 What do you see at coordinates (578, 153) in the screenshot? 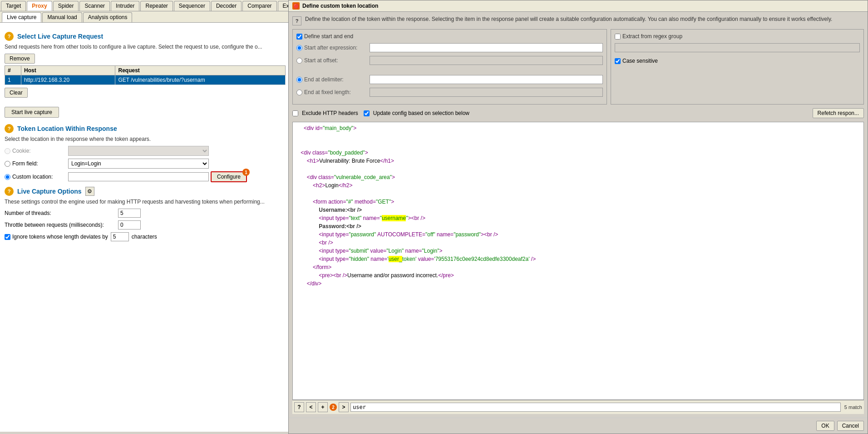
I see `response-line: <div class="body_padded">` at bounding box center [578, 153].